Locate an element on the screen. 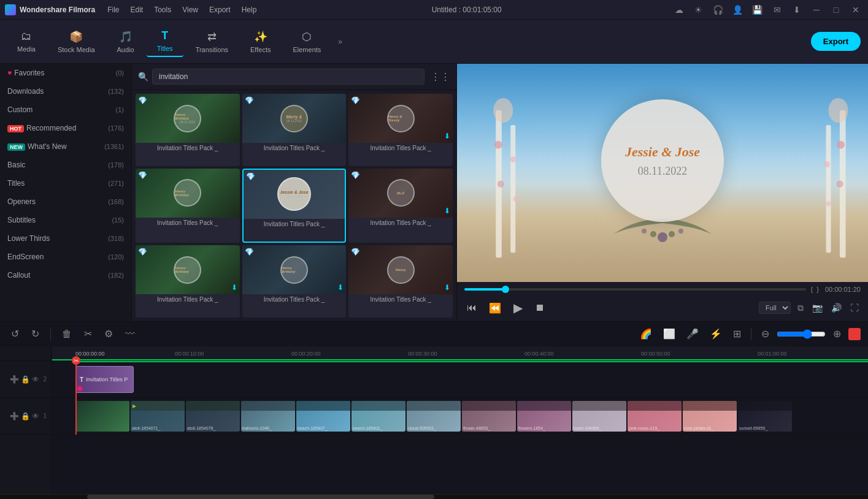 This screenshot has width=868, height=499. menu-view: View is located at coordinates (190, 10).